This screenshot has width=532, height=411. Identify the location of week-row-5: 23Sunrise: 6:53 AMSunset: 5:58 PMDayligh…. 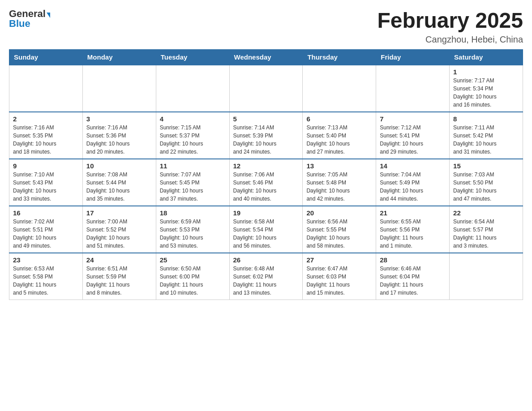
(266, 277).